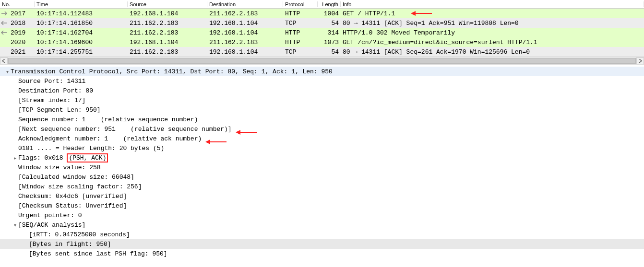 This screenshot has width=644, height=267. Describe the element at coordinates (42, 158) in the screenshot. I see `detail-flags-prefix: Flags: 0x018` at that location.